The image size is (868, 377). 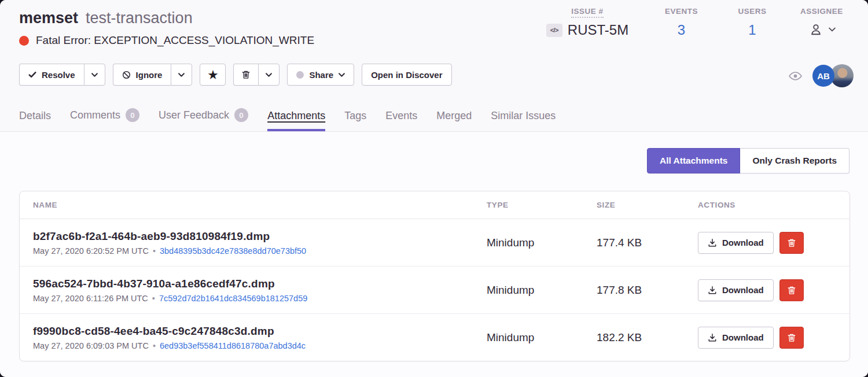 I want to click on attachment-meta: May 27, 2020 6:11:26 PM UTC • 7c592d7d2b…, so click(x=260, y=298).